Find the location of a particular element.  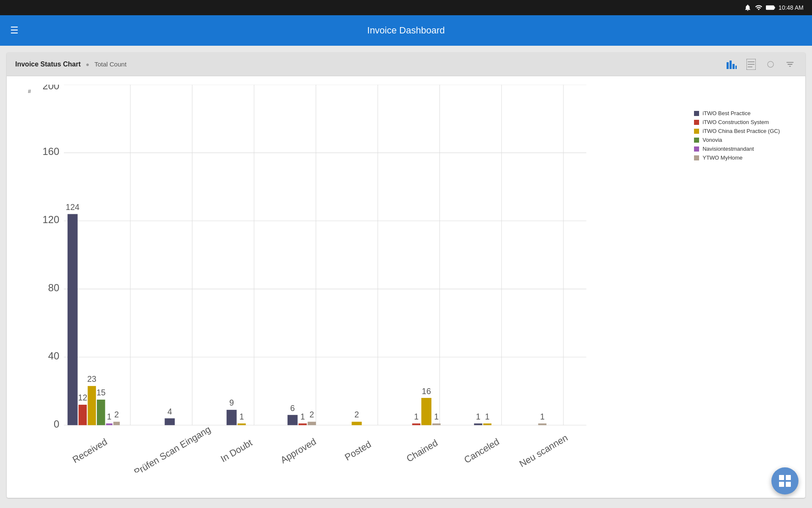

legend-item-4: Navisiontestmandant is located at coordinates (737, 149).